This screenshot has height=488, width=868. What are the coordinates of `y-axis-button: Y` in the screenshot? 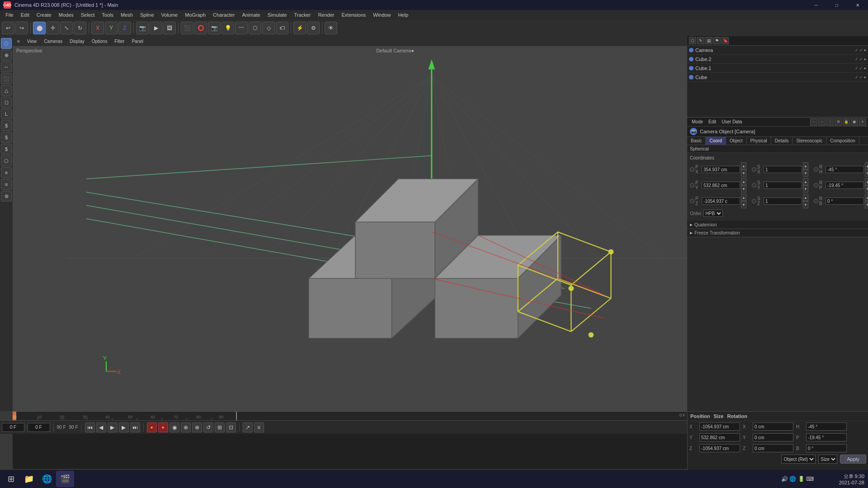 It's located at (111, 28).